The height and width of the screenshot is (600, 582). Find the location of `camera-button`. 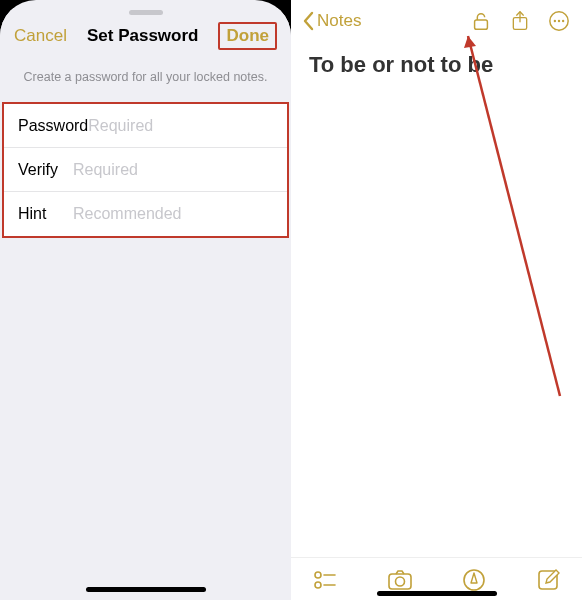

camera-button is located at coordinates (400, 580).